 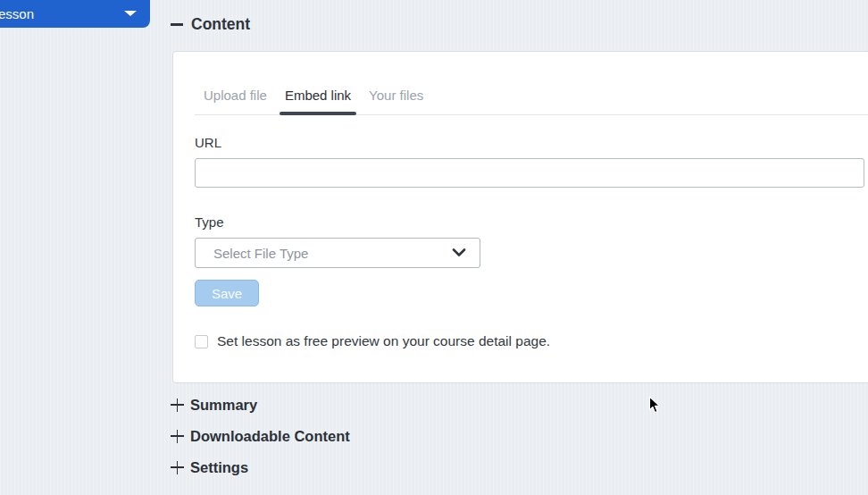 What do you see at coordinates (223, 406) in the screenshot?
I see `summary-section-title: Summary` at bounding box center [223, 406].